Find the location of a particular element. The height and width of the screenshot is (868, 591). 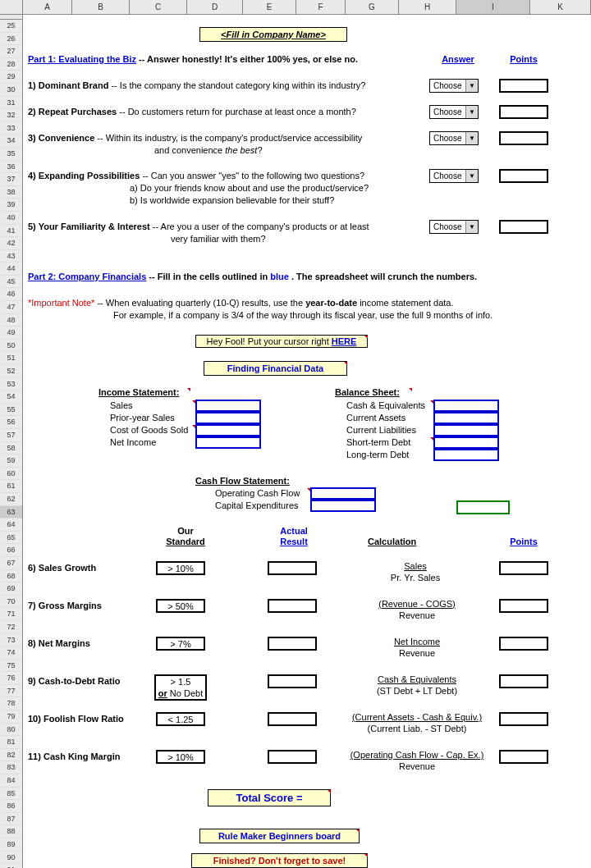

q2: 2) Repeat Purchases -- Do customers retu… is located at coordinates (192, 112).